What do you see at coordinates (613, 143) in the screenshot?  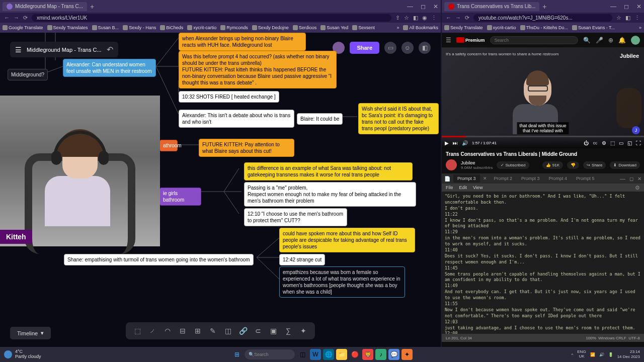 I see `miniplayer-icon: ⬚` at bounding box center [613, 143].